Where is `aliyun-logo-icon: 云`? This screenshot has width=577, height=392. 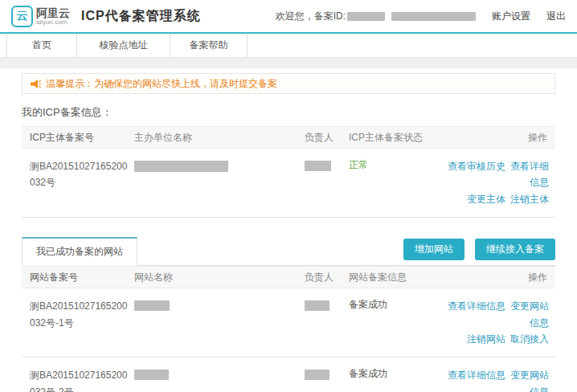
aliyun-logo-icon: 云 is located at coordinates (23, 16).